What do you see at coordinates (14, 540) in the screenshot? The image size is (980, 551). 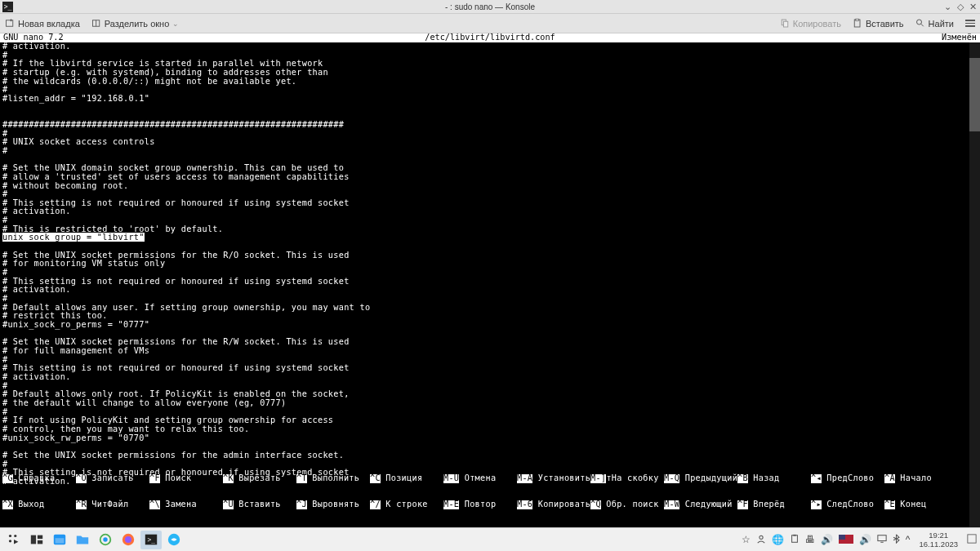 I see `start-menu-button` at bounding box center [14, 540].